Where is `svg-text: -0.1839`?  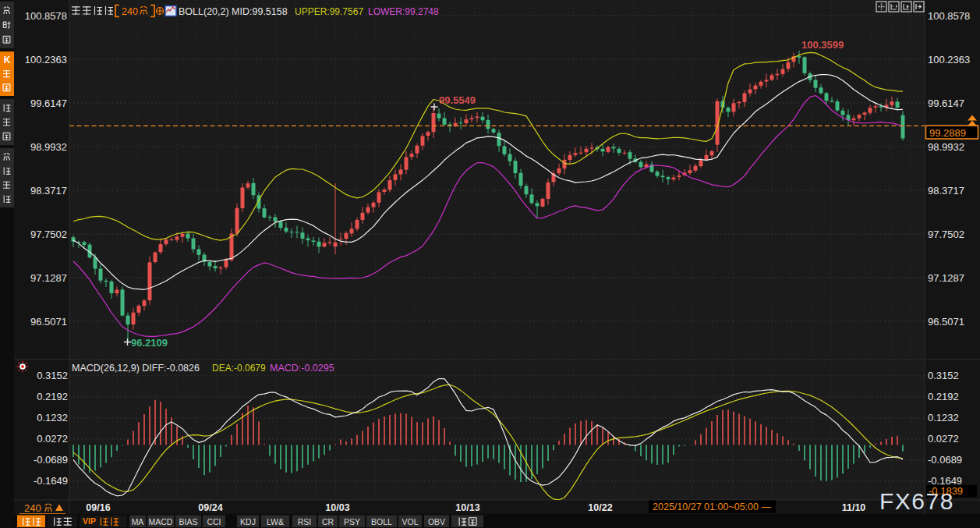
svg-text: -0.1839 is located at coordinates (946, 491).